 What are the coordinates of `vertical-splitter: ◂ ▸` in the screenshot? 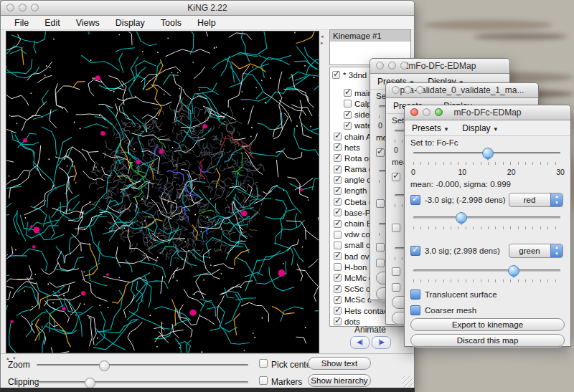 It's located at (324, 192).